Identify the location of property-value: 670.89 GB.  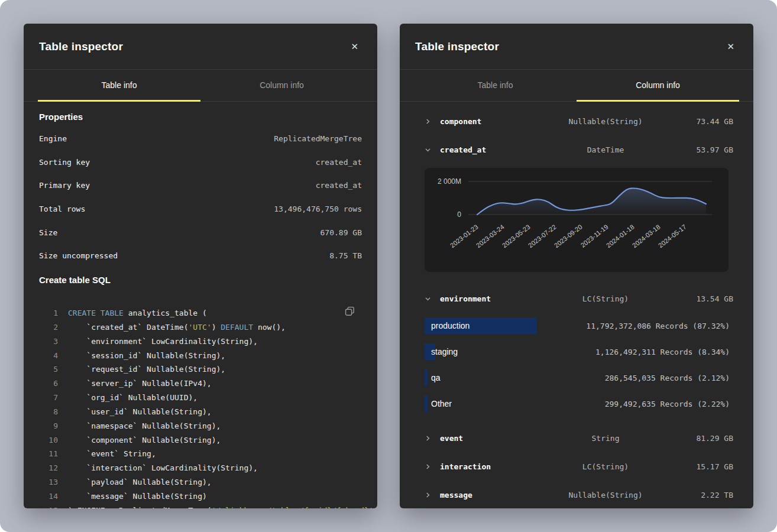
(341, 233).